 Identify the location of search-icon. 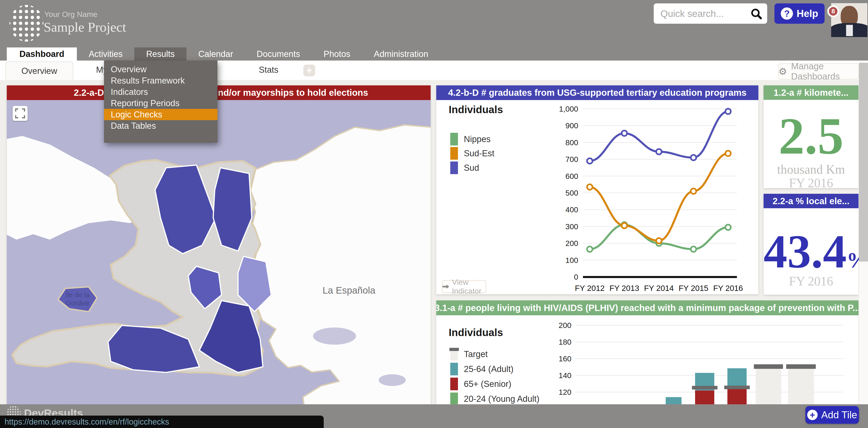
(756, 14).